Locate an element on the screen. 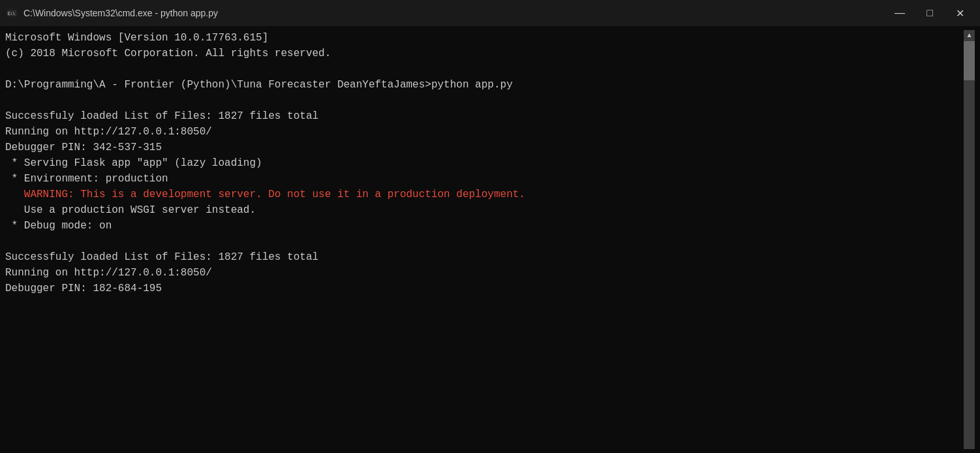 This screenshot has height=453, width=980. terminal-line: Debugger PIN: 342-537-315 is located at coordinates (484, 148).